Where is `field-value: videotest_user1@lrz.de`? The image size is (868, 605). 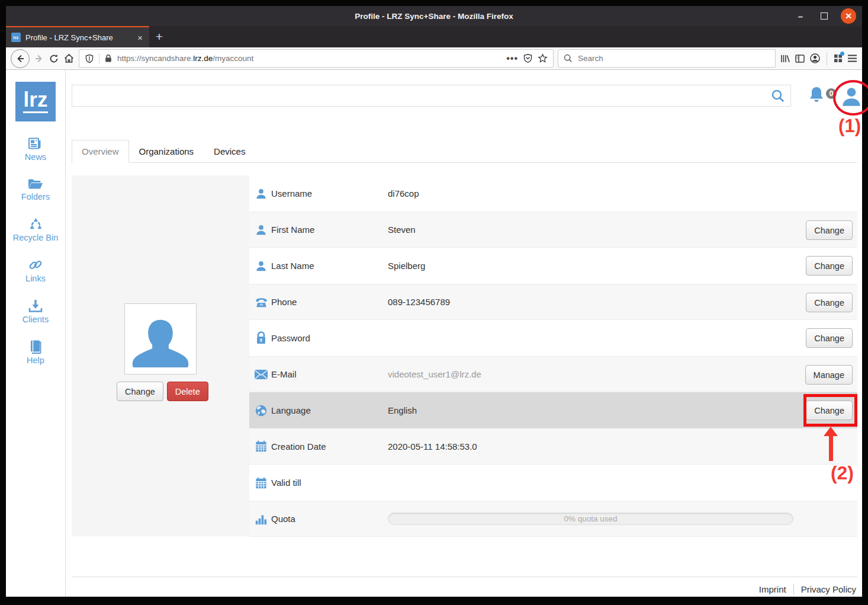
field-value: videotest_user1@lrz.de is located at coordinates (435, 374).